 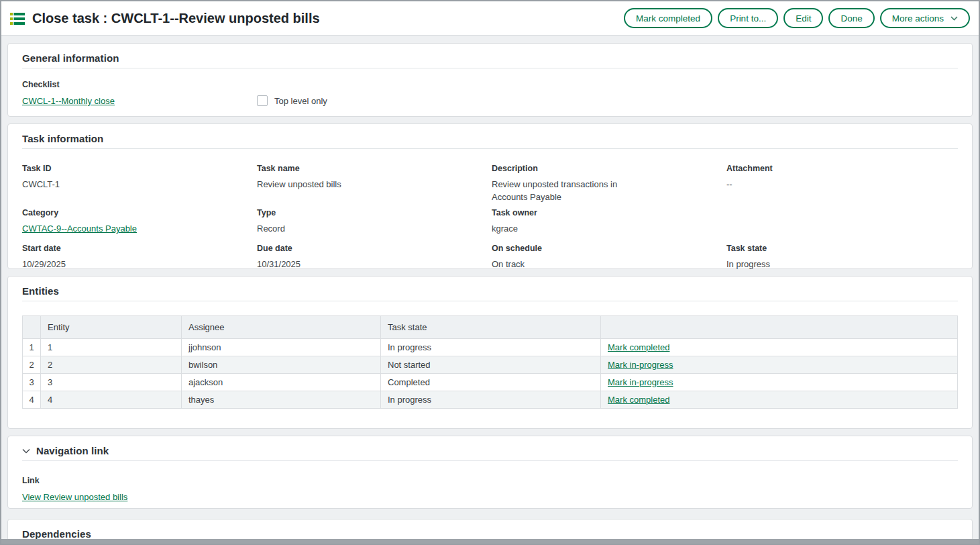 What do you see at coordinates (925, 18) in the screenshot?
I see `more-actions-button: More actions` at bounding box center [925, 18].